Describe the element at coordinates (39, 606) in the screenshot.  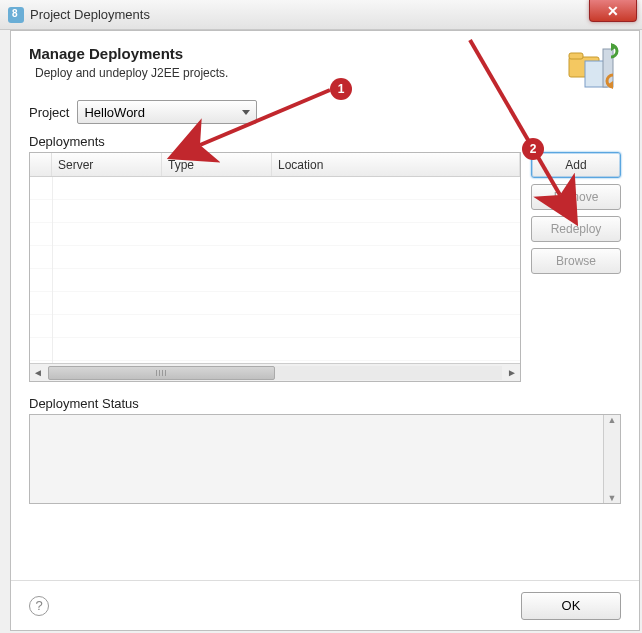
I see `help-button: ?` at that location.